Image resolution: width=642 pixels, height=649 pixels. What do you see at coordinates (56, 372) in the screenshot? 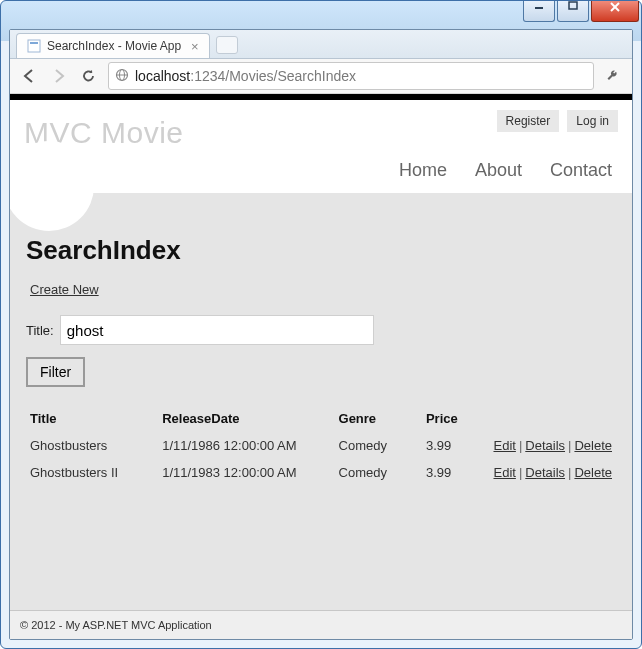
I see `filter-button: Filter` at bounding box center [56, 372].